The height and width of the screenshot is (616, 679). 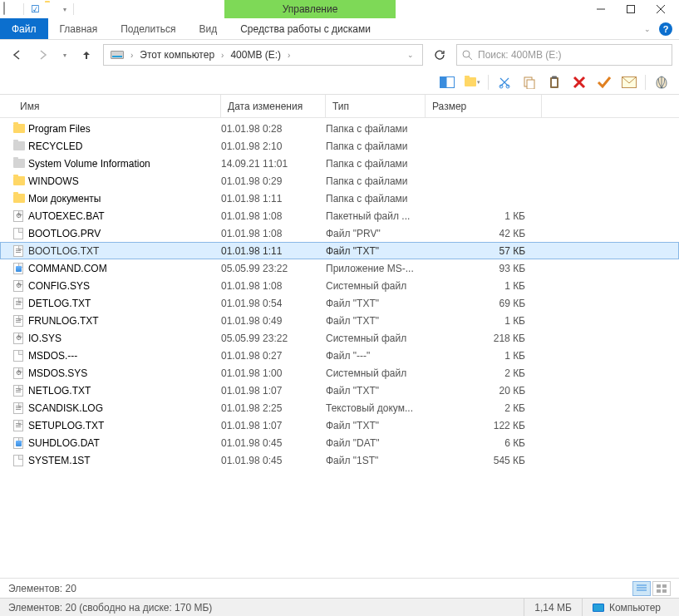 What do you see at coordinates (273, 181) in the screenshot?
I see `file-date: 01.01.98 0:29` at bounding box center [273, 181].